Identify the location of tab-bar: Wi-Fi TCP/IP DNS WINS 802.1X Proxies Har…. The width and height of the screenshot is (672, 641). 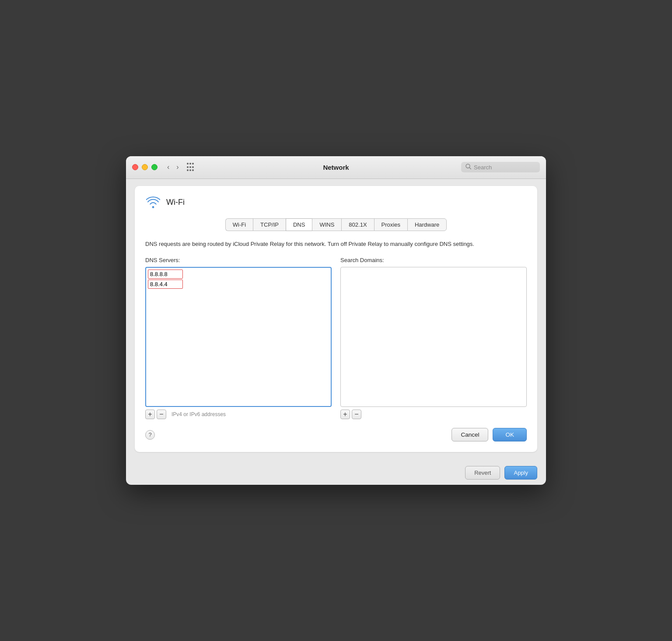
(336, 225).